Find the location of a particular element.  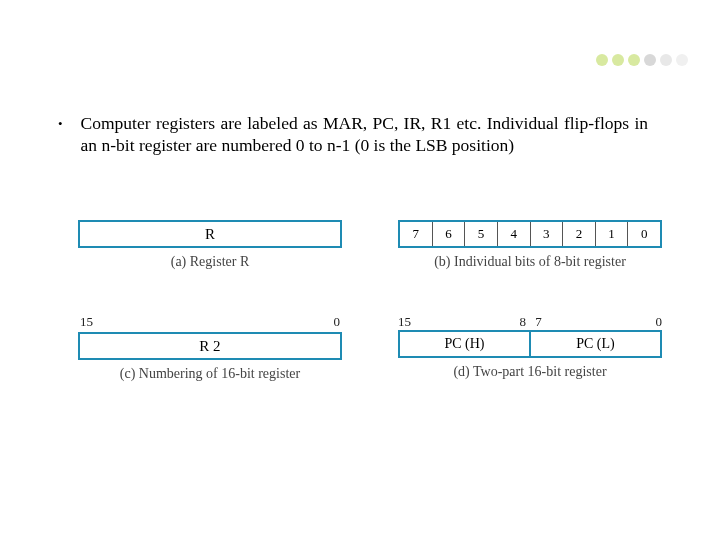

caption-d: (d) Two-part 16-bit register is located at coordinates (530, 372).